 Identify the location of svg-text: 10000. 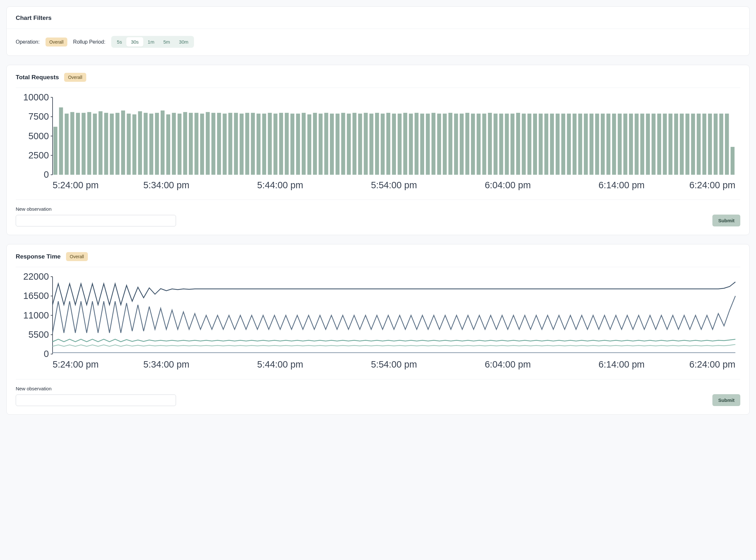
(36, 98).